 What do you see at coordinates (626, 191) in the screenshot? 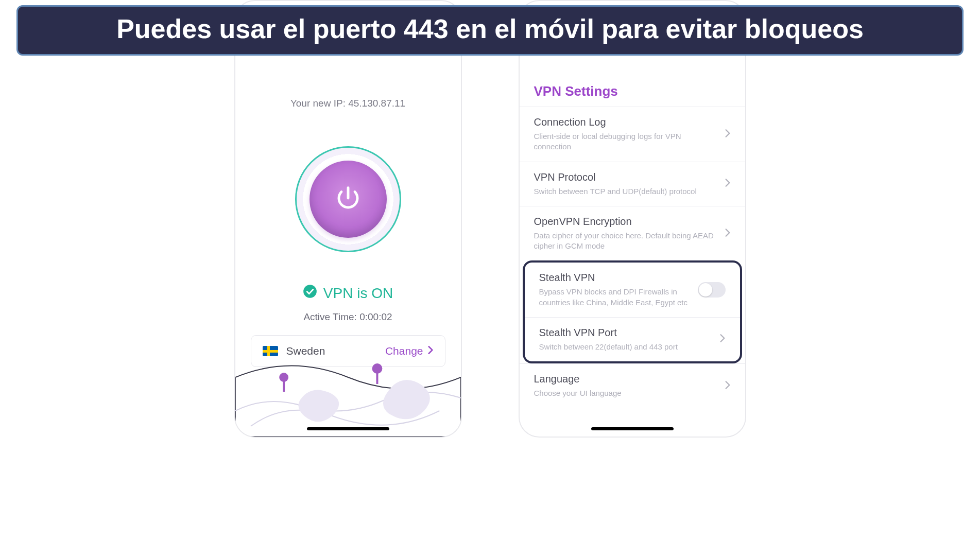
I see `setting-desc-text: Switch between TCP and UDP(default) prot…` at bounding box center [626, 191].